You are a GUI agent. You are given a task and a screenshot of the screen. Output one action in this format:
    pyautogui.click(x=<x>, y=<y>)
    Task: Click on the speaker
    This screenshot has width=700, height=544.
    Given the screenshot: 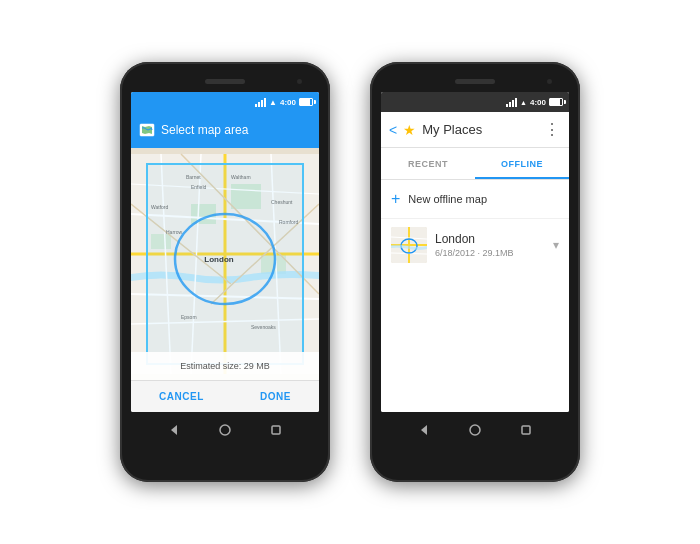 What is the action you would take?
    pyautogui.click(x=225, y=82)
    